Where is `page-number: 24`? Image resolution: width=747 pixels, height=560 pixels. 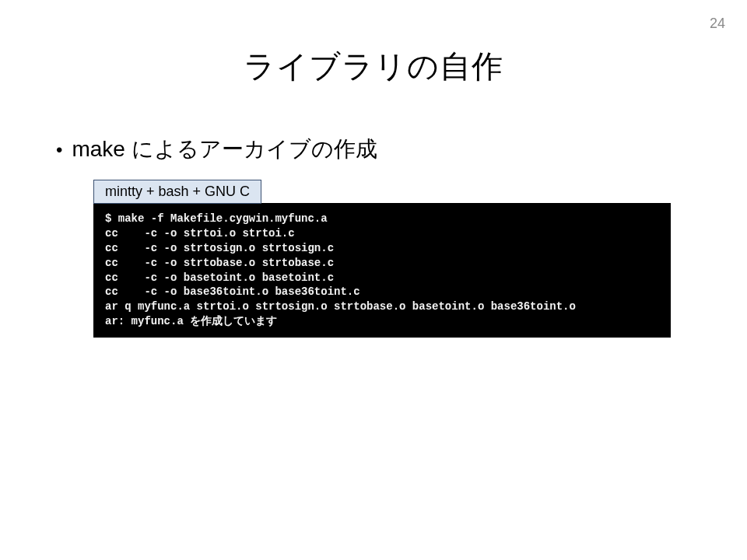
page-number: 24 is located at coordinates (717, 23).